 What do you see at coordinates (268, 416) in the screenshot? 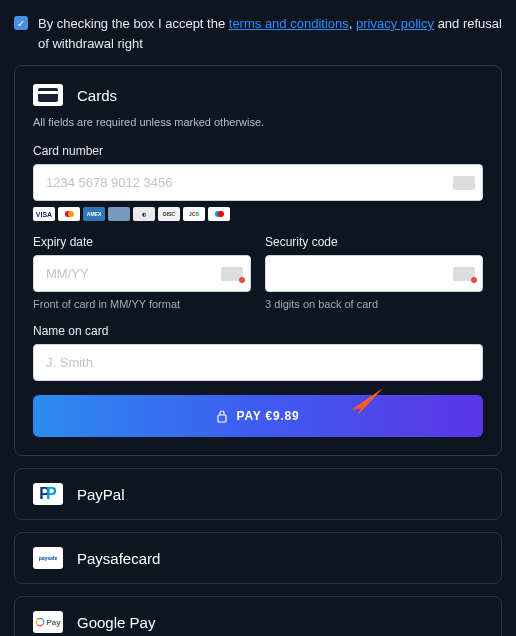
I see `pay-button-label: PAY €9.89` at bounding box center [268, 416].